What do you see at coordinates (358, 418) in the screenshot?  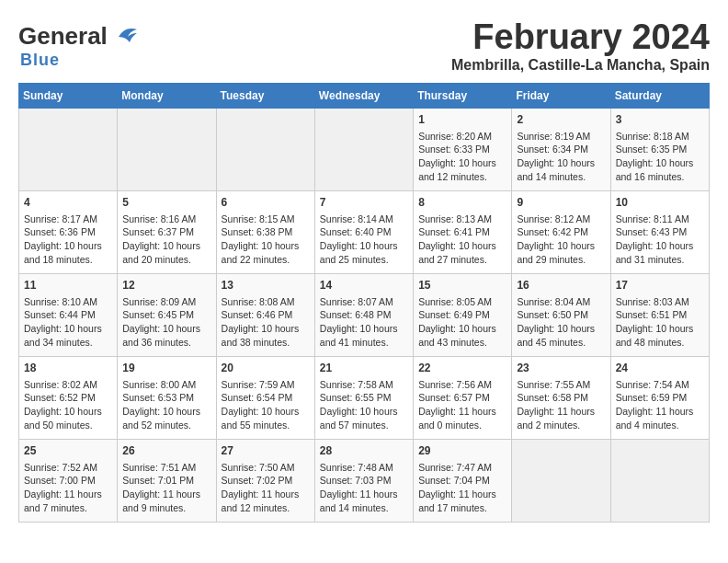 I see `daylight-label: Daylight: 10 hours and 57 minutes.` at bounding box center [358, 418].